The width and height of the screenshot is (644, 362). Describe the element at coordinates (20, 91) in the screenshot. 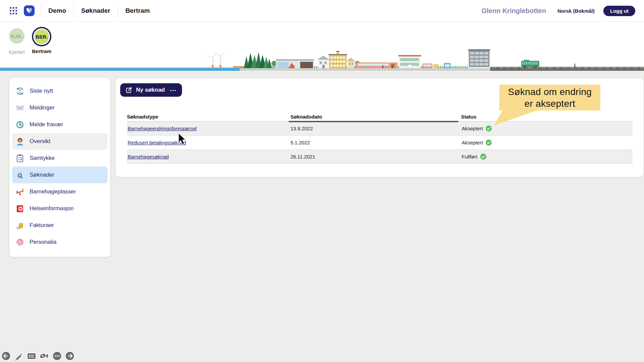

I see `news-refresh-icon` at that location.